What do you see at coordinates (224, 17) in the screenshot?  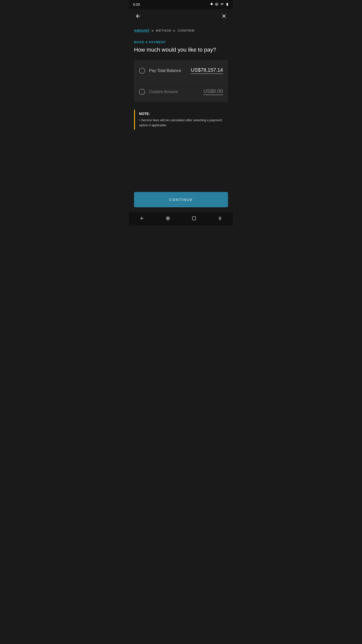 I see `close-button` at bounding box center [224, 17].